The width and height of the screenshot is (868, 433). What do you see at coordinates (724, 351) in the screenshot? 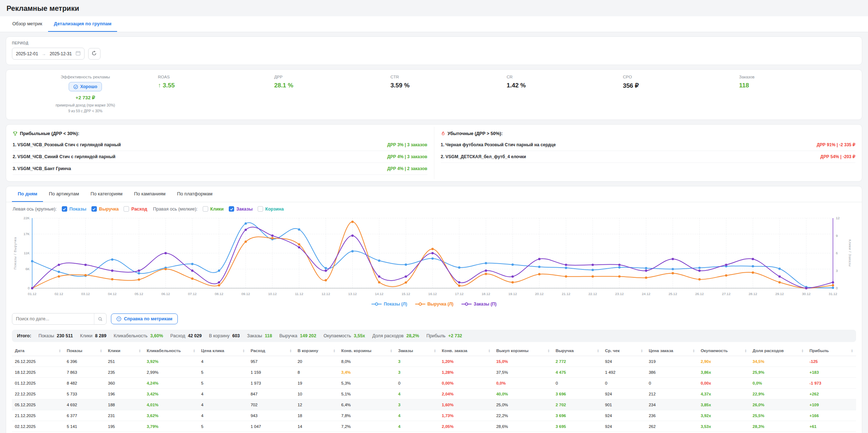
I see `col-header-14: Окупаемость▲▼` at bounding box center [724, 351].